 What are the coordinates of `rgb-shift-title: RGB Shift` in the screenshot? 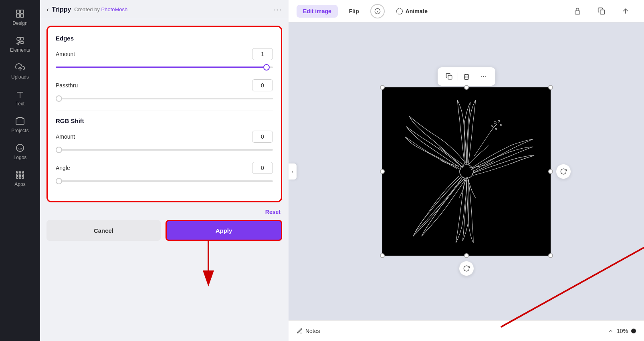 It's located at (164, 121).